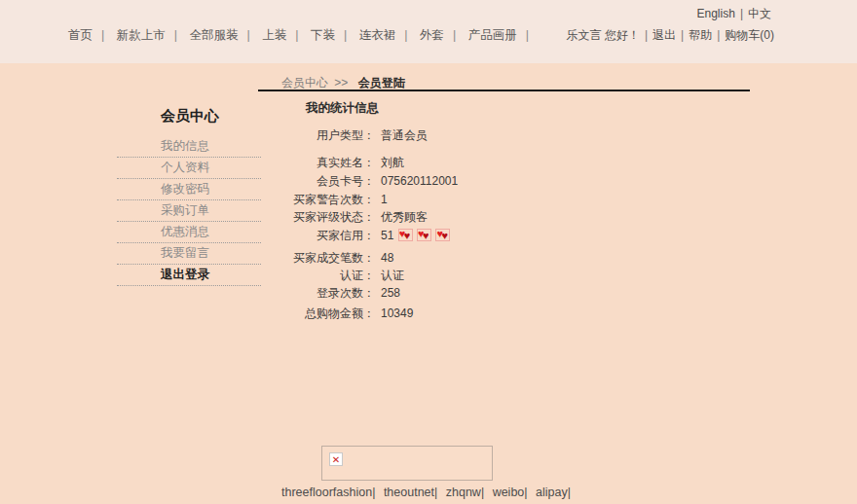  What do you see at coordinates (419, 181) in the screenshot?
I see `stat-value: 075620112001` at bounding box center [419, 181].